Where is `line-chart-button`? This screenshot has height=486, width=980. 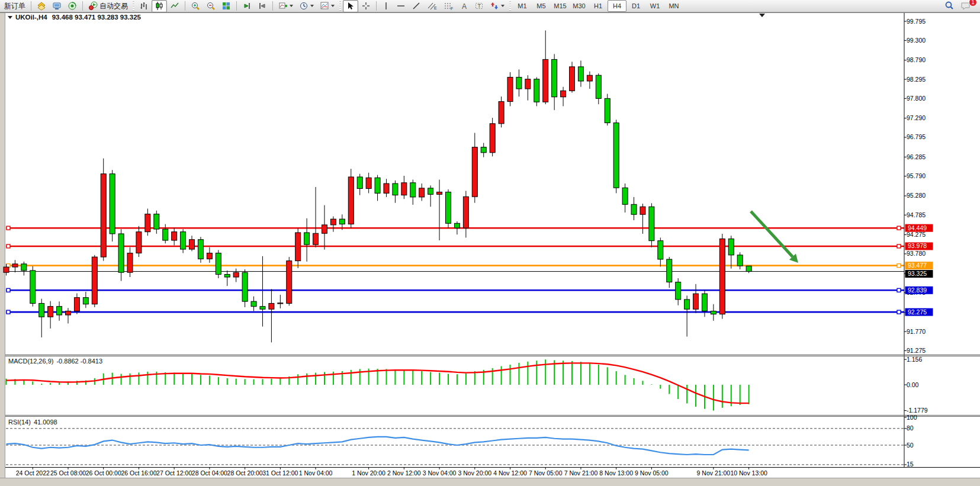 line-chart-button is located at coordinates (175, 6).